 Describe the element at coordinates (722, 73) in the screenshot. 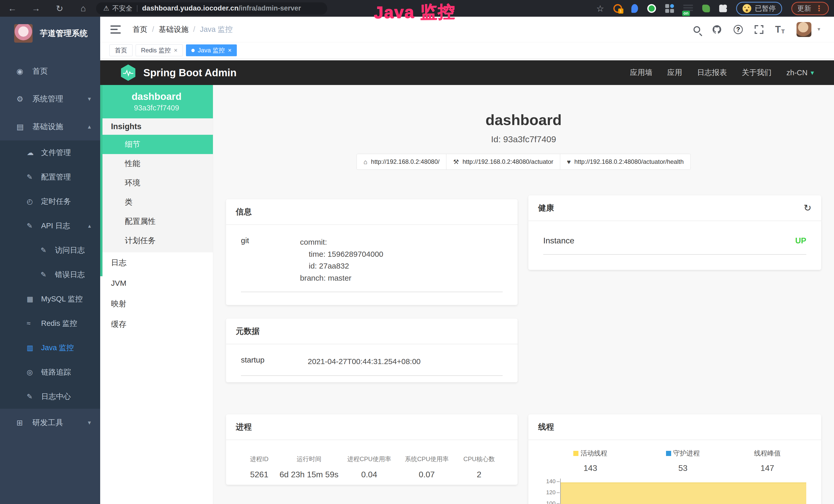

I see `sba-nav-links: 应用墙 应用 日志报表 关于我们 zh-CN ▾` at that location.